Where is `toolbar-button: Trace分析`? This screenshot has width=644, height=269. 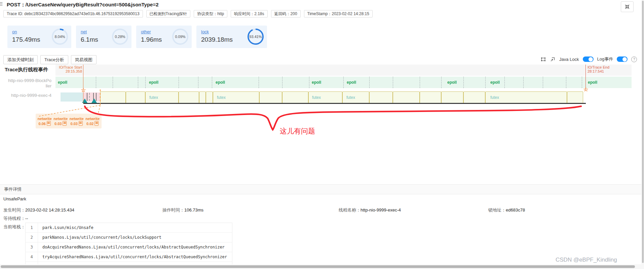
toolbar-button: Trace分析 is located at coordinates (54, 60).